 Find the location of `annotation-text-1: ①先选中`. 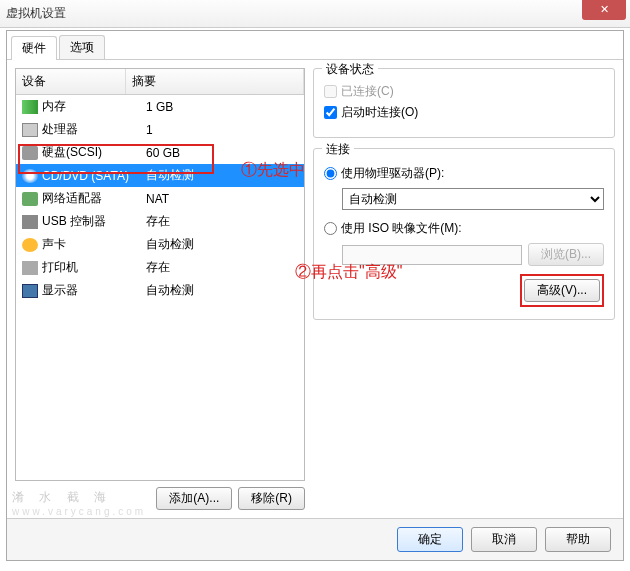

annotation-text-1: ①先选中 is located at coordinates (273, 170).